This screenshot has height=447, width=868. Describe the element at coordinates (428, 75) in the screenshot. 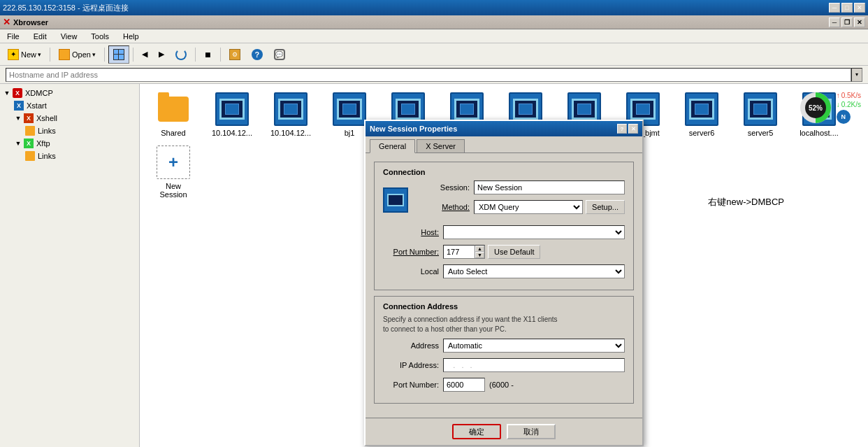

I see `address-input` at that location.